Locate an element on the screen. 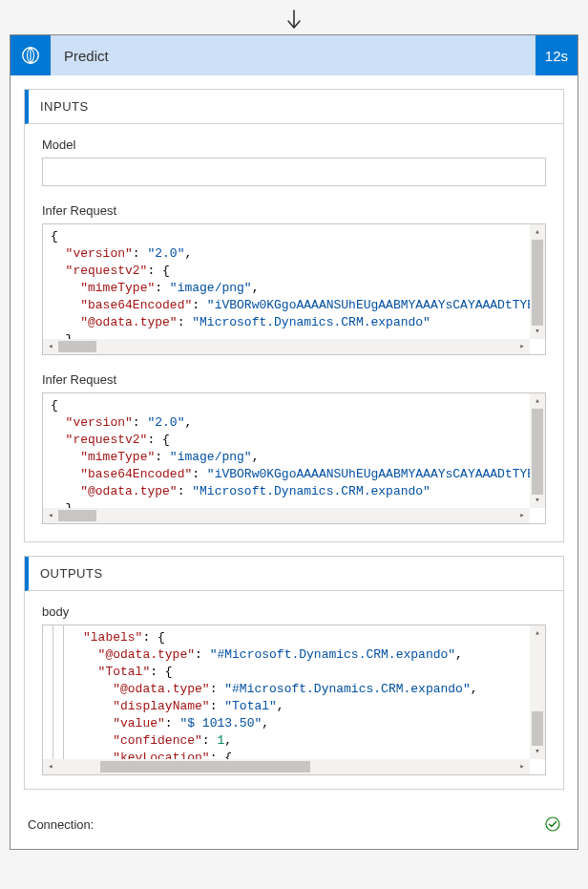 This screenshot has width=588, height=889. infer-request-2-box: { "version": "2.0", "requestv2": { "mime… is located at coordinates (294, 458).